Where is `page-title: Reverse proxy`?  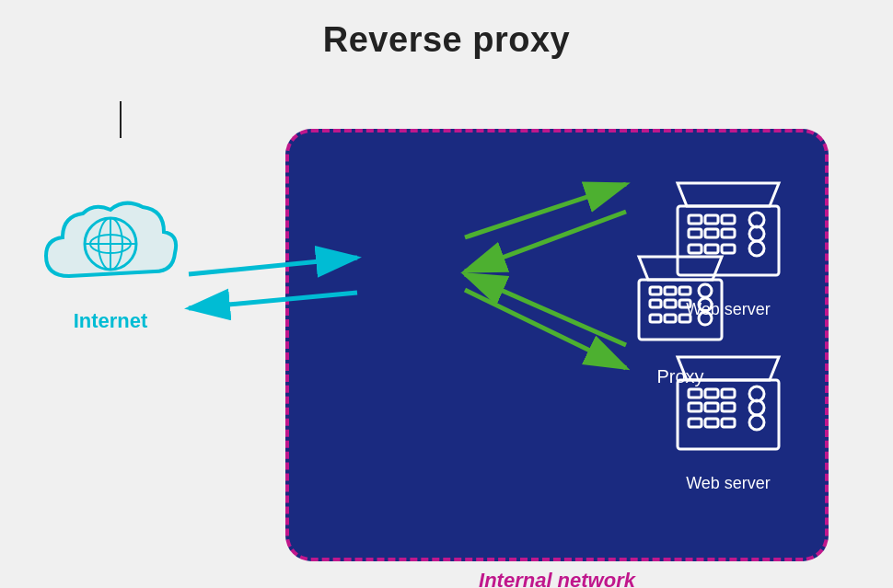 page-title: Reverse proxy is located at coordinates (446, 29).